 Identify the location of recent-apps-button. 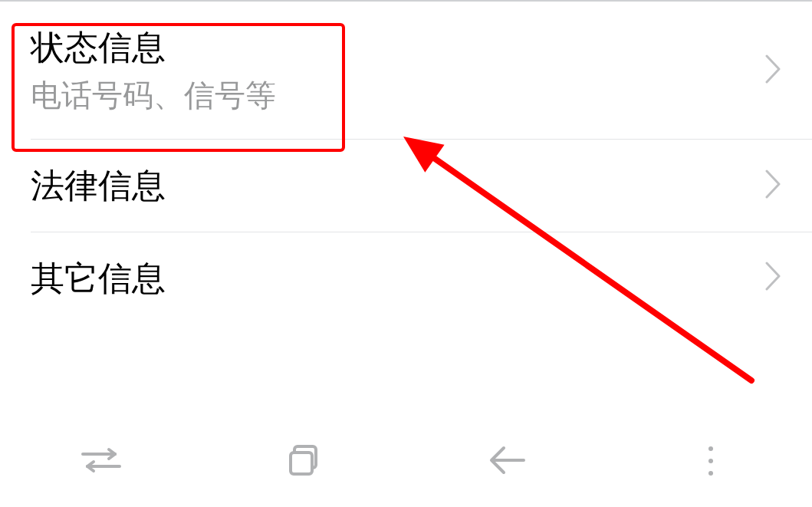
(101, 461).